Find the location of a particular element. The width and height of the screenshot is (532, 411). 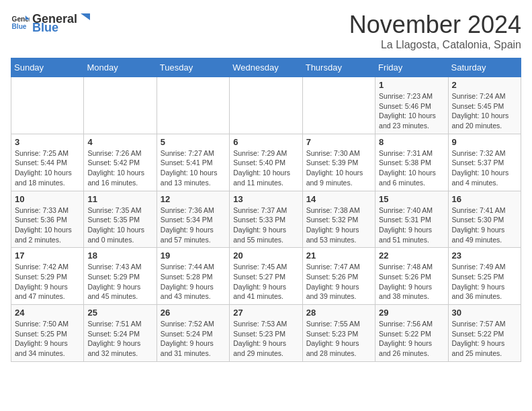

calendar-cell: 25Sunrise: 7:51 AM Sunset: 5:24 PM Dayli… is located at coordinates (120, 333).